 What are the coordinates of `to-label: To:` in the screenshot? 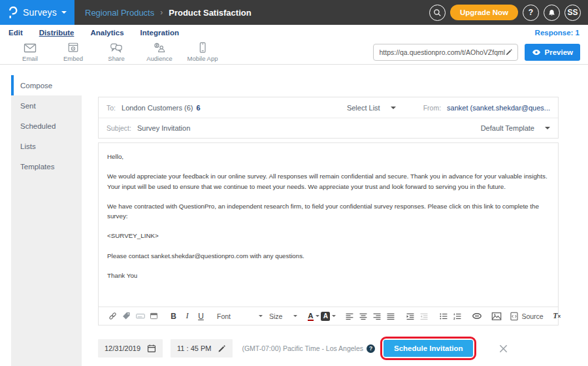 It's located at (111, 108).